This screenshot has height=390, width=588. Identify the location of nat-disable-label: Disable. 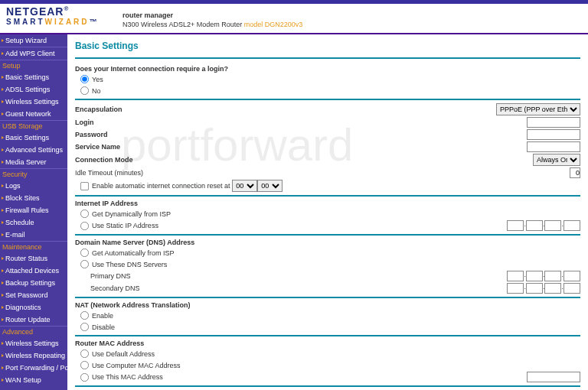
(103, 327).